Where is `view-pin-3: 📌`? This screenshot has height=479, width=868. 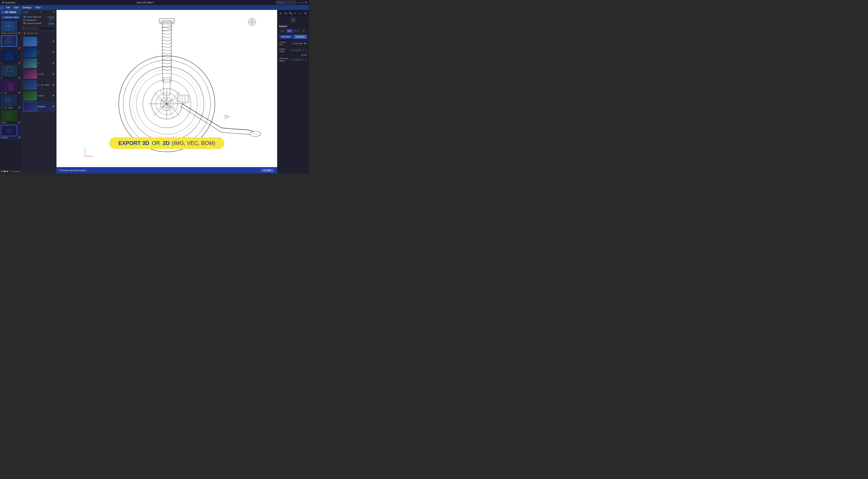
view-pin-3: 📌 is located at coordinates (19, 78).